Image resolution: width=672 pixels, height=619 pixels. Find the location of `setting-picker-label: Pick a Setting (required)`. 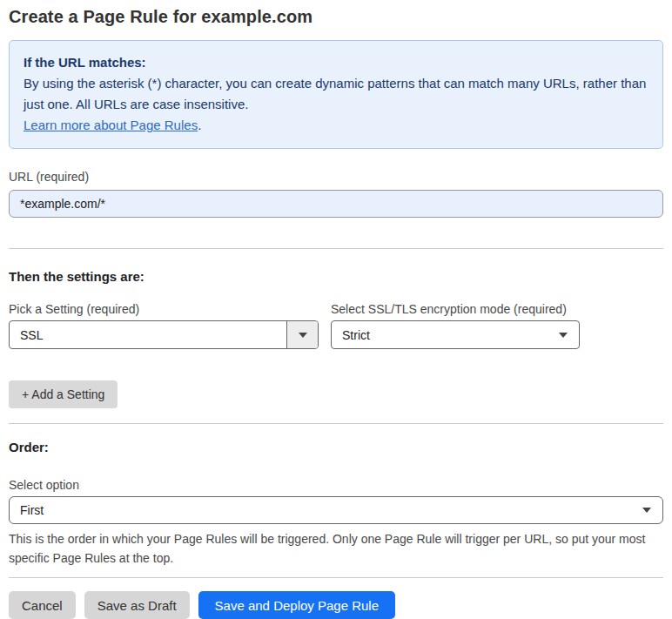

setting-picker-label: Pick a Setting (required) is located at coordinates (164, 309).